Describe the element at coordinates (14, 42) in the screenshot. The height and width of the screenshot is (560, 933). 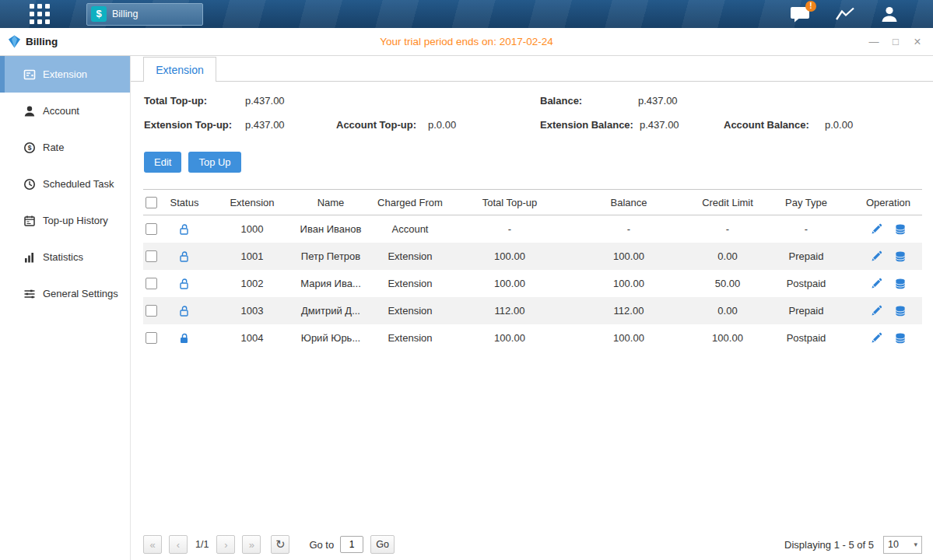
I see `billing-logo-icon` at that location.